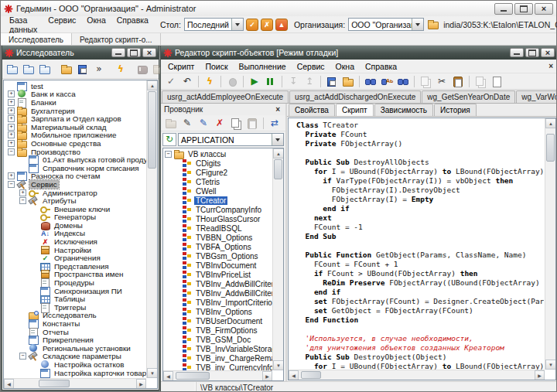 This screenshot has width=557, height=392. Describe the element at coordinates (282, 25) in the screenshot. I see `disconnect-button: ▲` at that location.